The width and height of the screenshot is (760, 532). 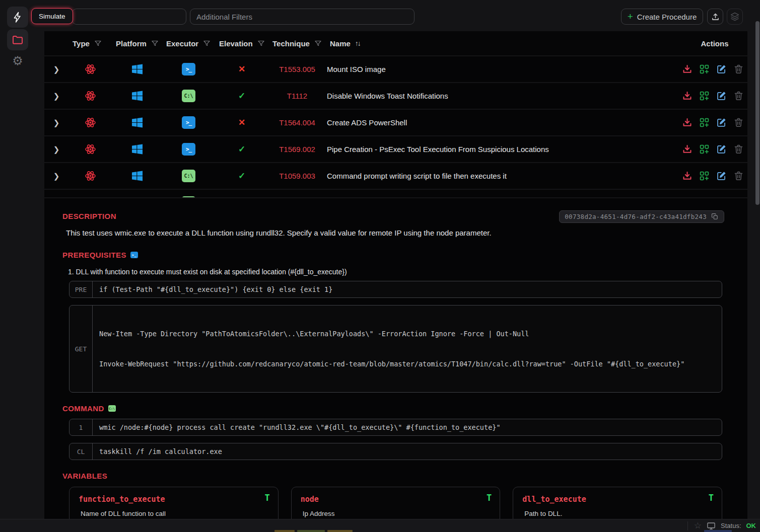 What do you see at coordinates (300, 427) in the screenshot?
I see `command-text: wmic /node:#{node} process call create "…` at bounding box center [300, 427].